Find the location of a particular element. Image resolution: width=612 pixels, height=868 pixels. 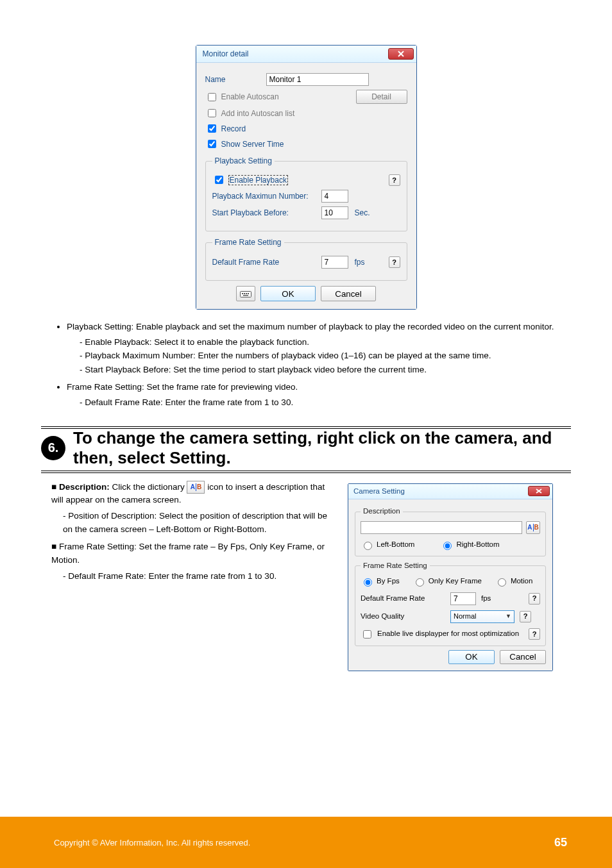

list-item: Frame Rate Setting: Set the frame rate f… is located at coordinates (319, 395).